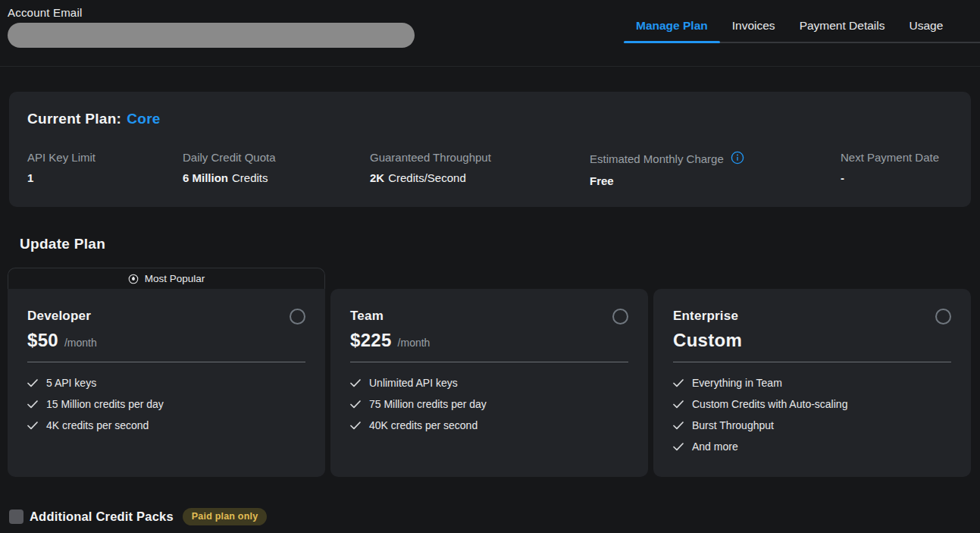 The image size is (980, 533). I want to click on stat-value-main: -, so click(843, 177).